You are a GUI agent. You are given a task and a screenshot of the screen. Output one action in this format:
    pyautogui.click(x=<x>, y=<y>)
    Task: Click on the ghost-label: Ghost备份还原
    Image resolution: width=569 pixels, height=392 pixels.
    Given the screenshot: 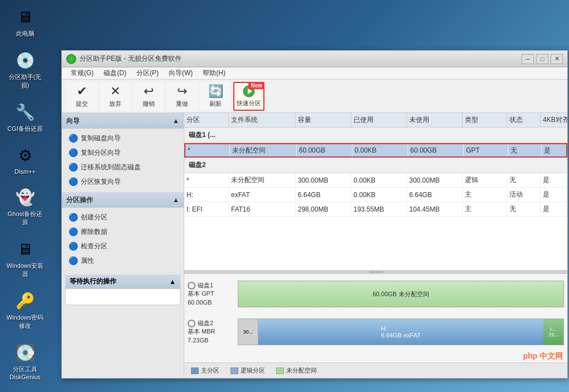 What is the action you would take?
    pyautogui.click(x=25, y=218)
    